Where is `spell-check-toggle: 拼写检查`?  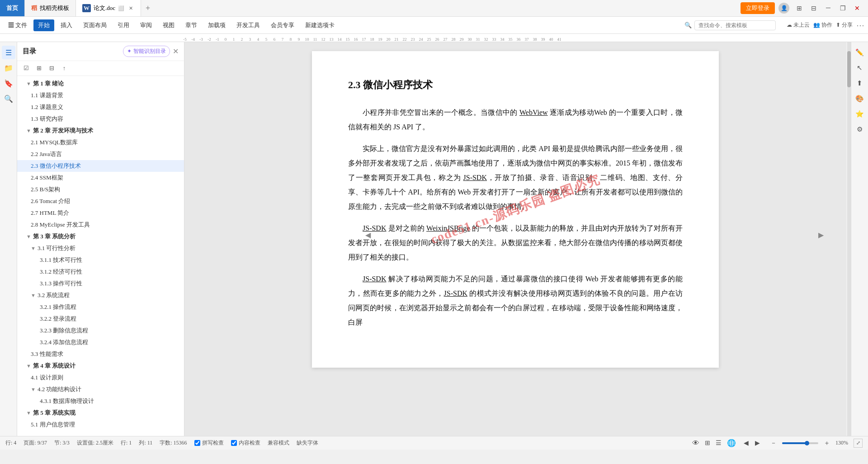
spell-check-toggle: 拼写检查 is located at coordinates (209, 443).